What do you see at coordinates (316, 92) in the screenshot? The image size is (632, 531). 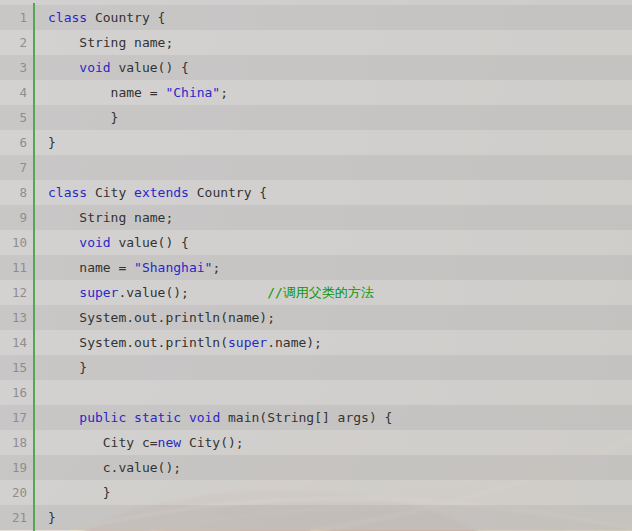 I see `code-line: 4 name = "China";` at bounding box center [316, 92].